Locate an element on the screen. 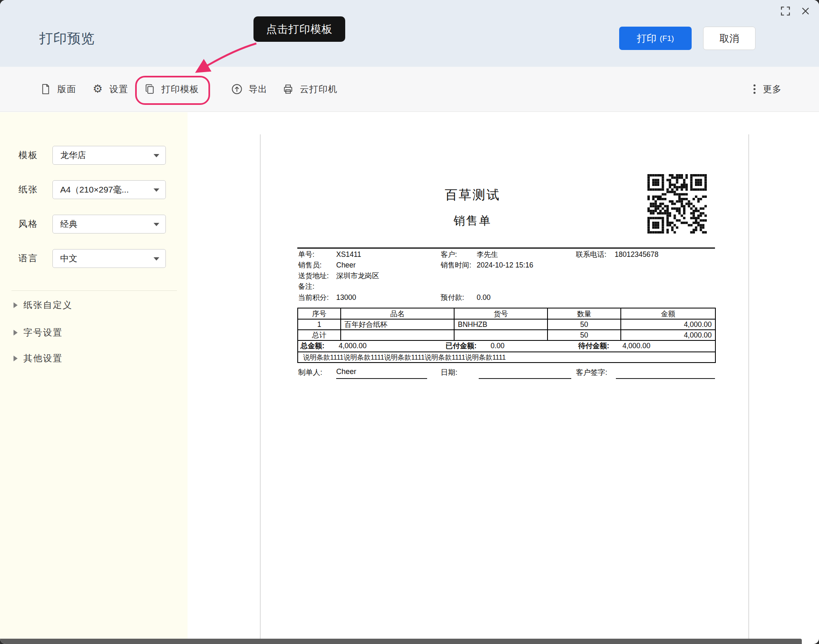 The image size is (819, 644). toolbar-item-layout: 版面 is located at coordinates (58, 89).